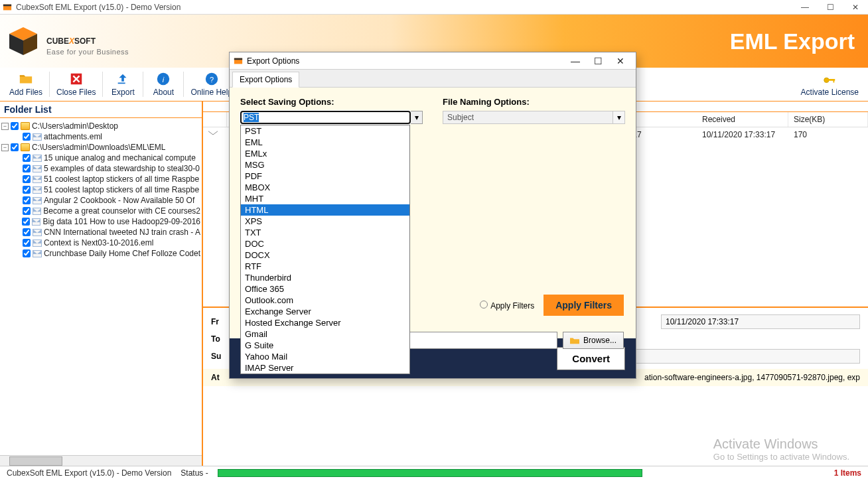  Describe the element at coordinates (101, 110) in the screenshot. I see `folder-list-title: Folder List` at that location.